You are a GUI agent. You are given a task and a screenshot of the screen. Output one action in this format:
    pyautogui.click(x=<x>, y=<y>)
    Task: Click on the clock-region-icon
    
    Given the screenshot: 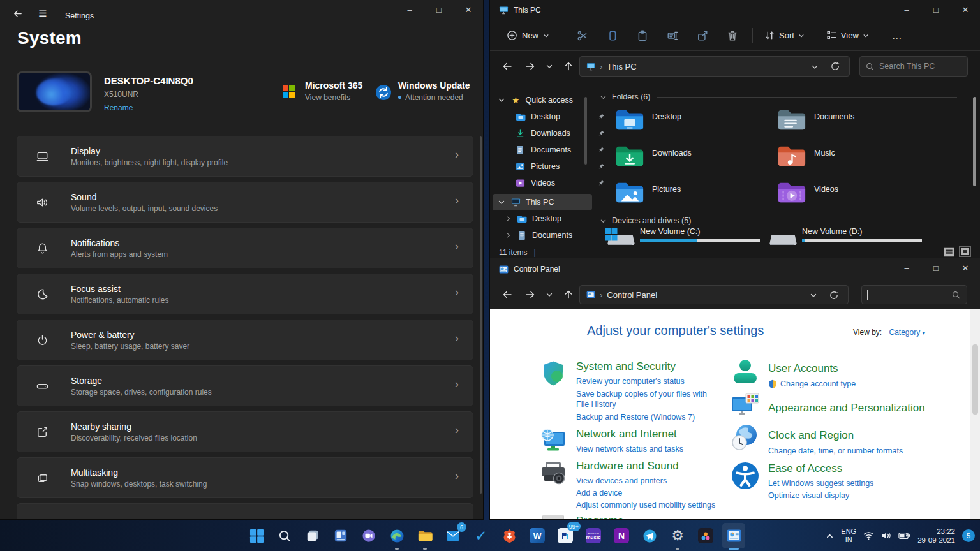 What is the action you would take?
    pyautogui.click(x=745, y=437)
    